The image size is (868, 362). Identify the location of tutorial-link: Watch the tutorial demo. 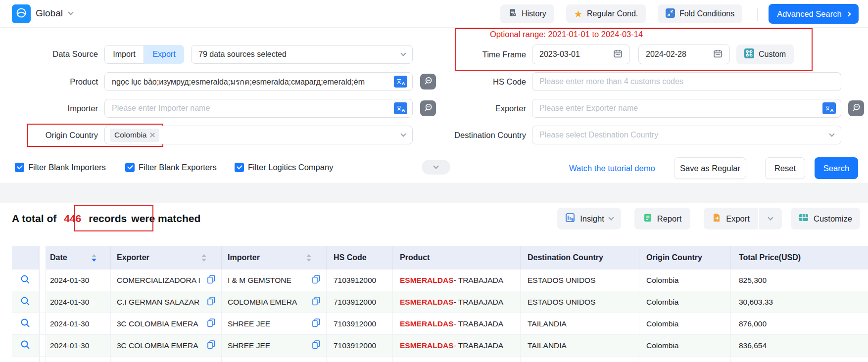
(612, 168).